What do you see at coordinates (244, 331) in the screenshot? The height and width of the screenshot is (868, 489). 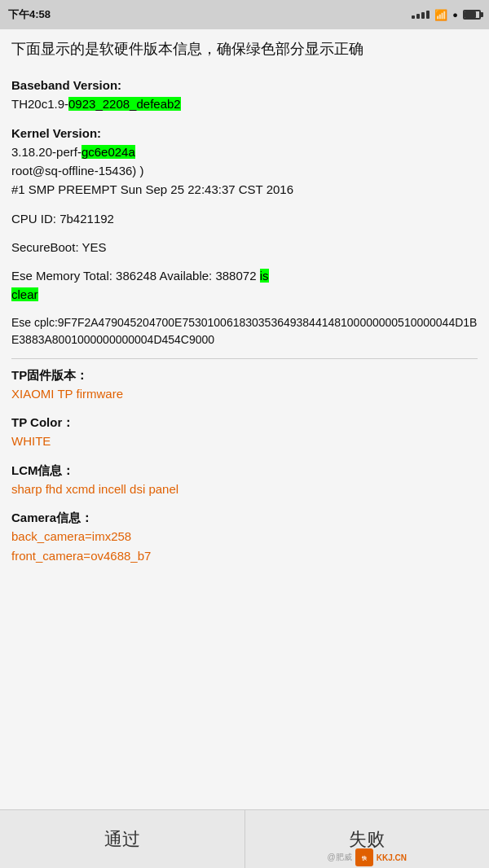 I see `ese-cplc-value: 9F7F2A479045204700E753010061830353649384…` at bounding box center [244, 331].